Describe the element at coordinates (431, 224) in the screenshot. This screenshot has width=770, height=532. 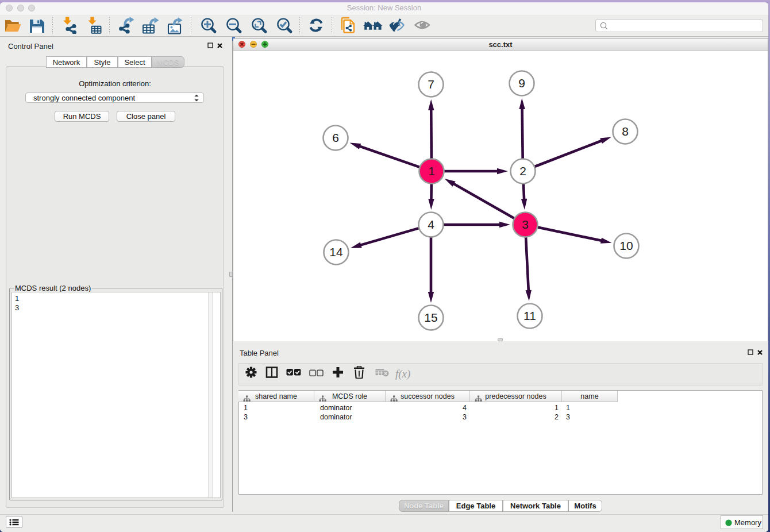
I see `svg-text: 4` at that location.